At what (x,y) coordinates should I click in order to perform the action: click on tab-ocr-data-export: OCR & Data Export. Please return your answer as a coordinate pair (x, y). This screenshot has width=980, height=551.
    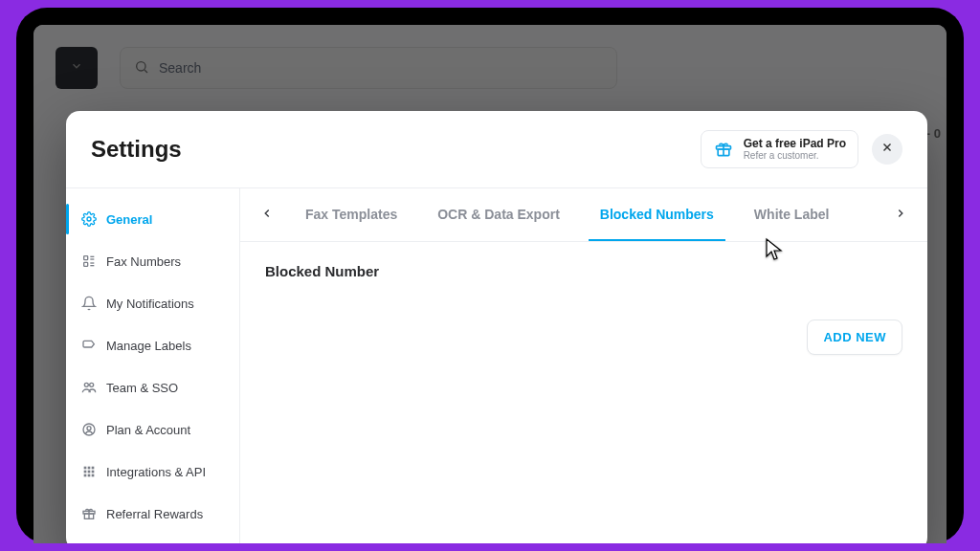
    Looking at the image, I should click on (499, 214).